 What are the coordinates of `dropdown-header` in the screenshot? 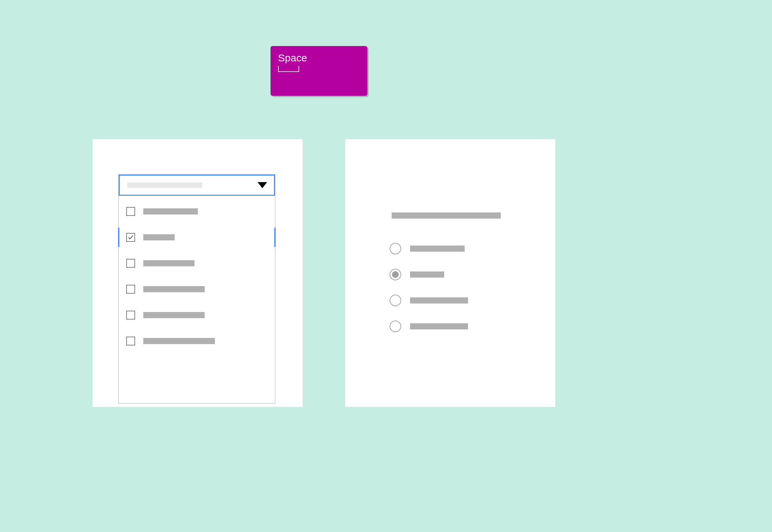 It's located at (197, 185).